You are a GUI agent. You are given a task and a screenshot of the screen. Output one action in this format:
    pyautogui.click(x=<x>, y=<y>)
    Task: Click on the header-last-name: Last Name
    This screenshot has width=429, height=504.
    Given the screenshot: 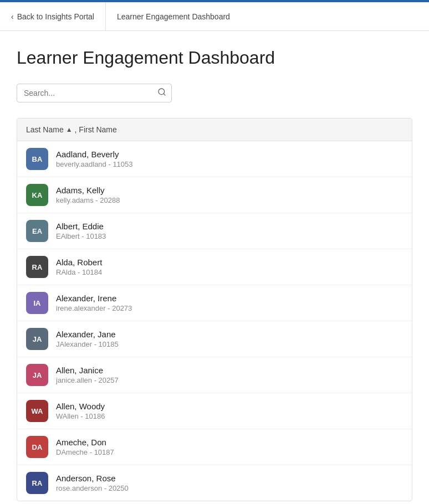 What is the action you would take?
    pyautogui.click(x=45, y=130)
    